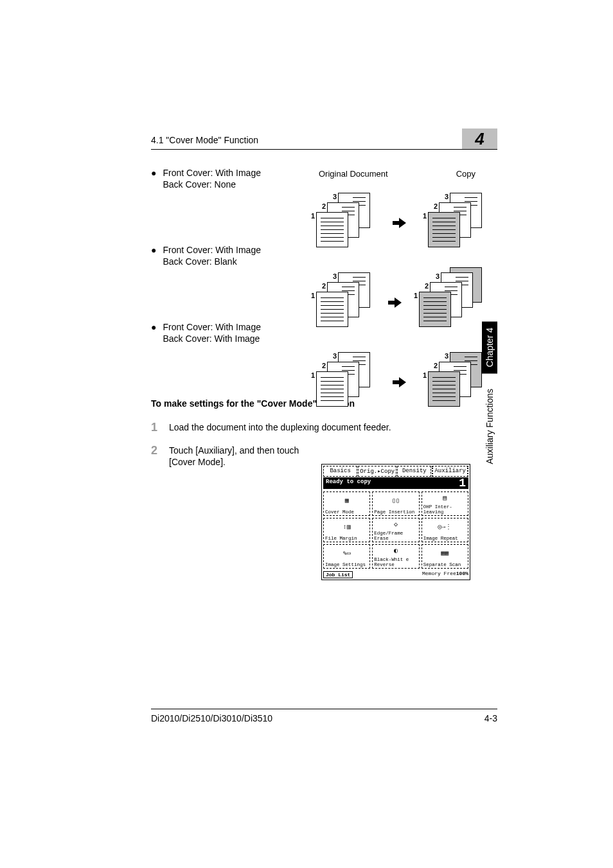  Describe the element at coordinates (466, 173) in the screenshot. I see `fig-header-right: Copy` at that location.